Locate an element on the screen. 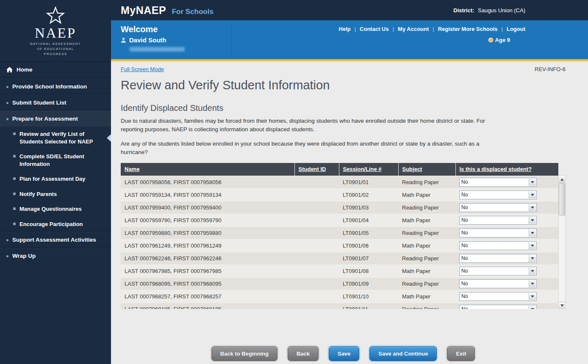 This screenshot has width=588, height=364. sidebar-item-submit-student-list: Submit Student List is located at coordinates (55, 102).